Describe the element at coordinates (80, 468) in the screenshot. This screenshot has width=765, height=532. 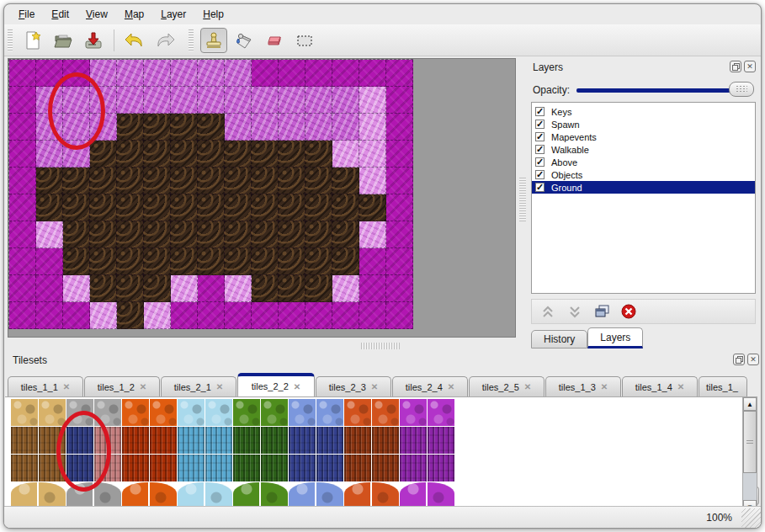
I see `tileset-tile-selected` at that location.